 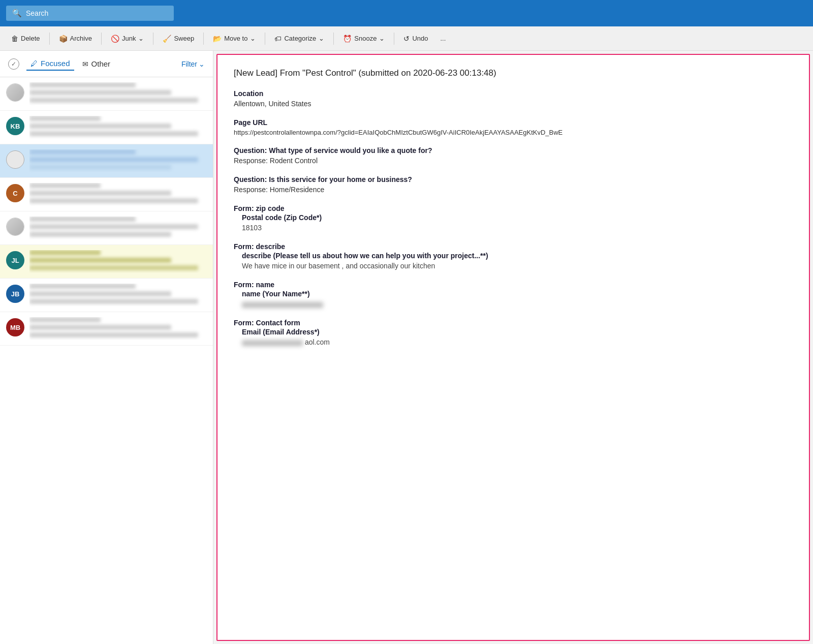 What do you see at coordinates (14, 64) in the screenshot?
I see `check-icon: ✓` at bounding box center [14, 64].